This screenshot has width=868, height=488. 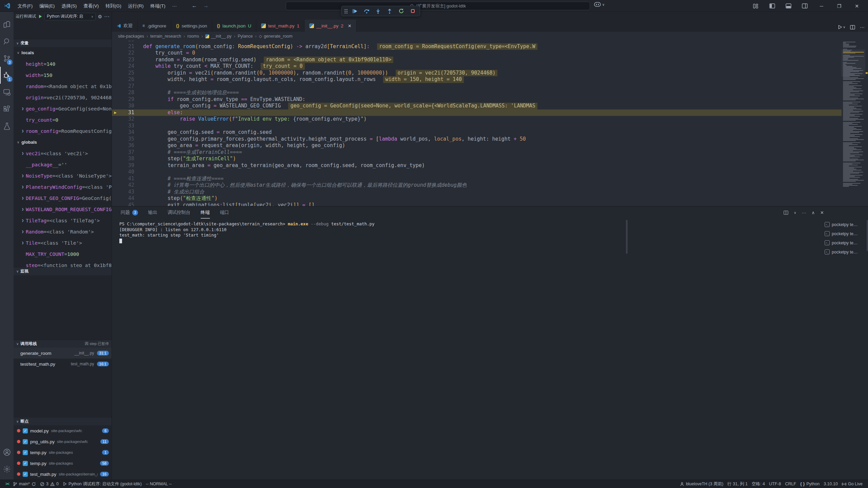 I want to click on call-stack-section-header: ∨调用堆栈 因 step 已暂停, so click(x=62, y=344).